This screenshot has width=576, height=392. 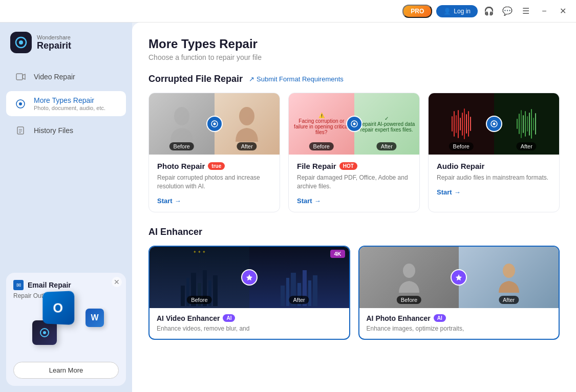 I want to click on page-subtitle: Choose a function to repair your file, so click(x=354, y=57).